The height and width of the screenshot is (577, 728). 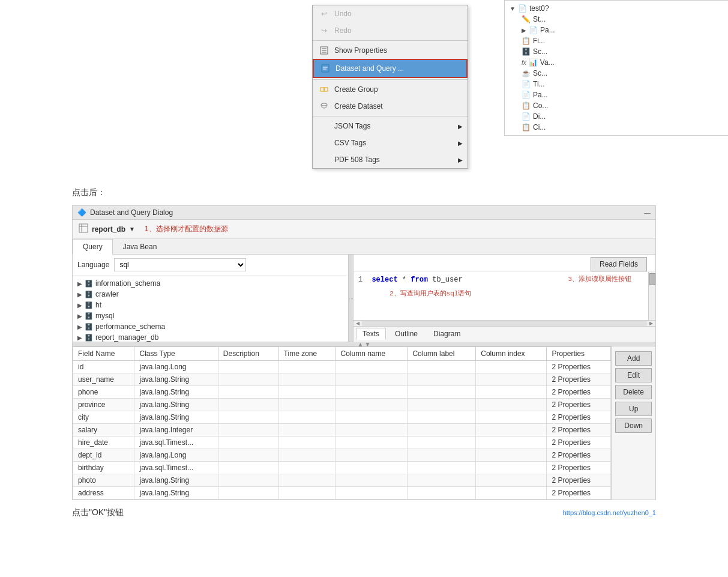 What do you see at coordinates (616, 30) in the screenshot?
I see `tree-item: ▶ 📄 Pa...` at bounding box center [616, 30].